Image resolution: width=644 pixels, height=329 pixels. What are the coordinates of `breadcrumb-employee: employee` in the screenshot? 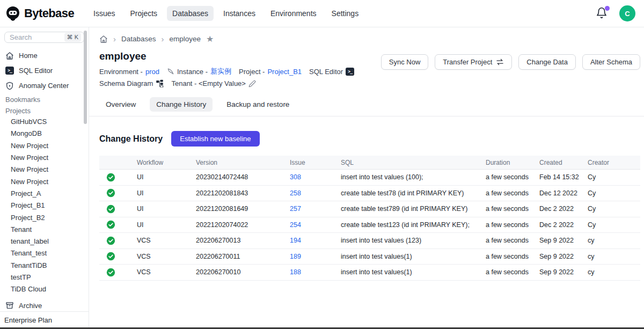 It's located at (186, 39).